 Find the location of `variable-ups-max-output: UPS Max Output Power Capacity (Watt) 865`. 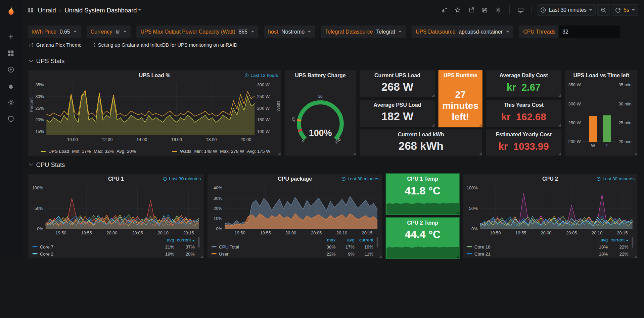

variable-ups-max-output: UPS Max Output Power Capacity (Watt) 865 is located at coordinates (197, 32).